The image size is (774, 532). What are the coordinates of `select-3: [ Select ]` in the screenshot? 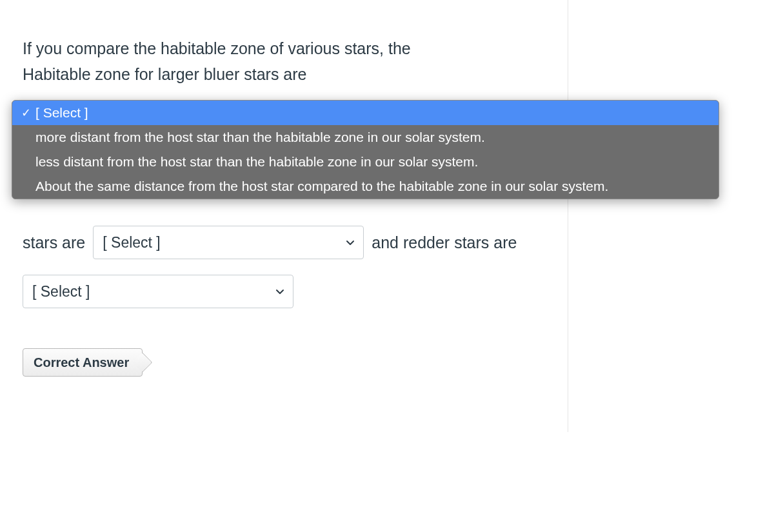 It's located at (158, 291).